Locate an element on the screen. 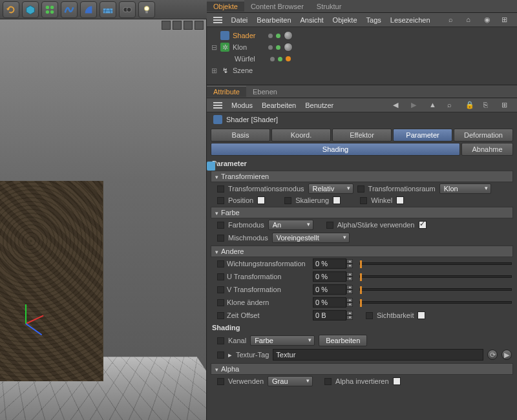 The height and width of the screenshot is (420, 517). goto-icon: ▶ is located at coordinates (507, 355).